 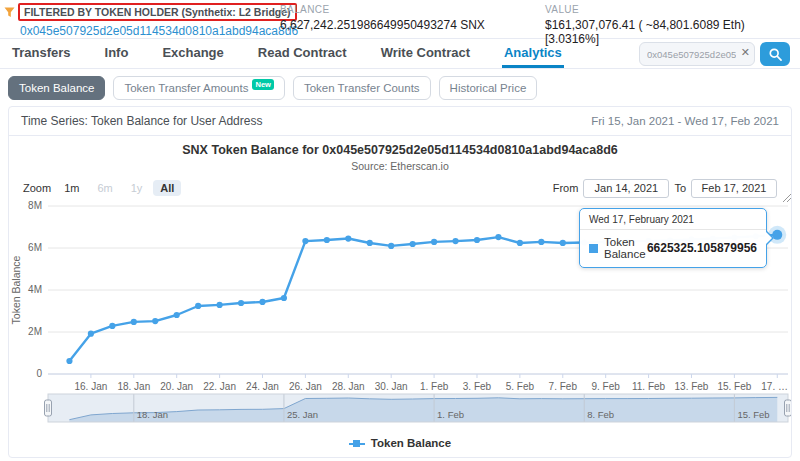 I want to click on legend-marker-icon, so click(x=357, y=444).